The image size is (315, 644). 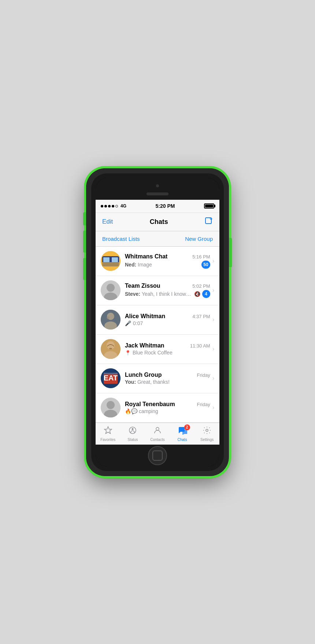 I want to click on action-bar: Broadcast Lists New Group, so click(x=158, y=239).